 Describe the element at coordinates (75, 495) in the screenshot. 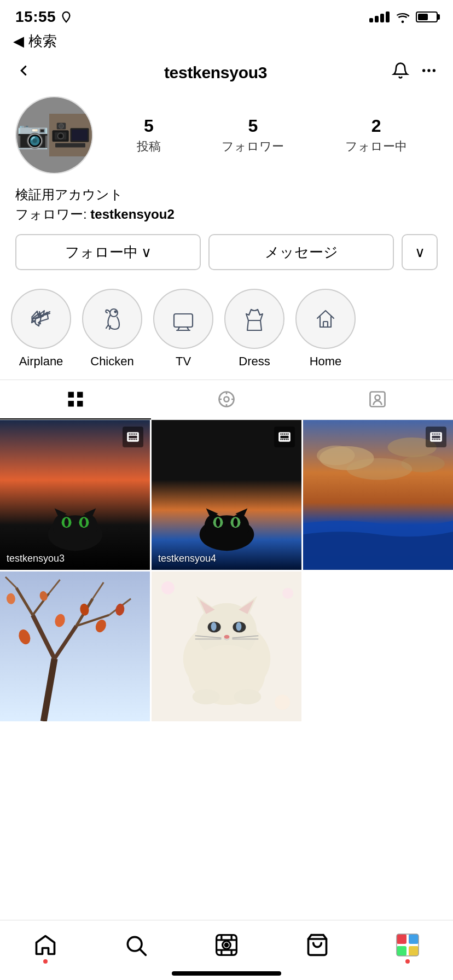

I see `grid-item-1: testkensyou3` at that location.